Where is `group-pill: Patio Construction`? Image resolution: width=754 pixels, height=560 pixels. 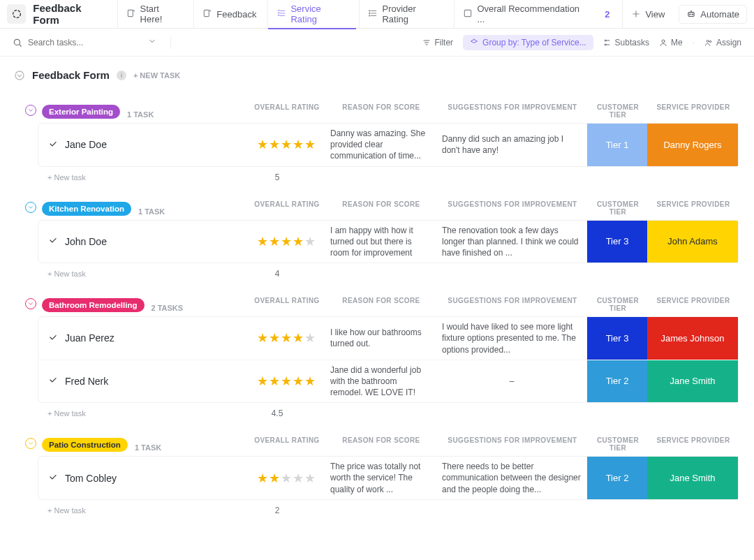 group-pill: Patio Construction is located at coordinates (85, 445).